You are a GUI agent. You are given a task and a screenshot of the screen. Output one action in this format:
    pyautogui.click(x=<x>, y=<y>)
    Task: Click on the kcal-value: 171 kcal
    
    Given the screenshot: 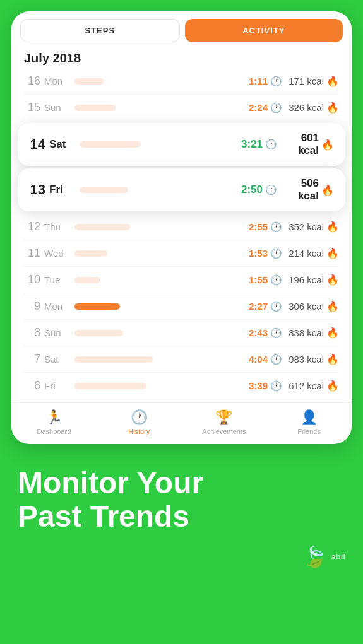 What is the action you would take?
    pyautogui.click(x=304, y=81)
    